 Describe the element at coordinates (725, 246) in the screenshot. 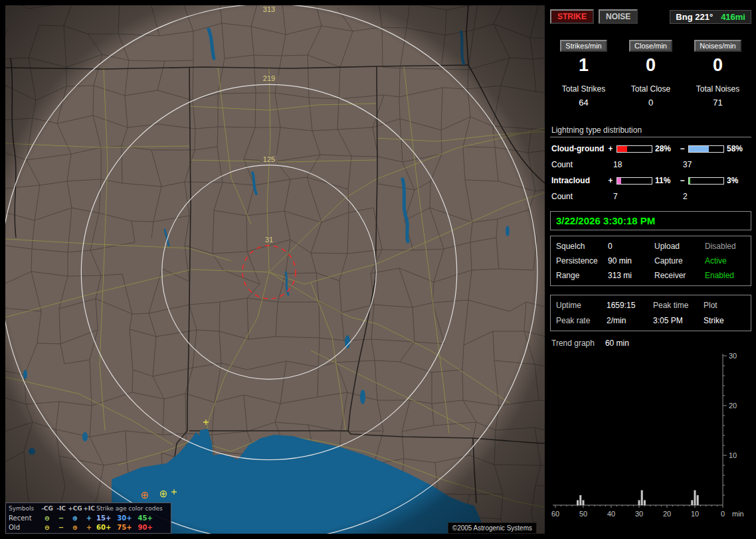

I see `upload-status: Disabled` at that location.